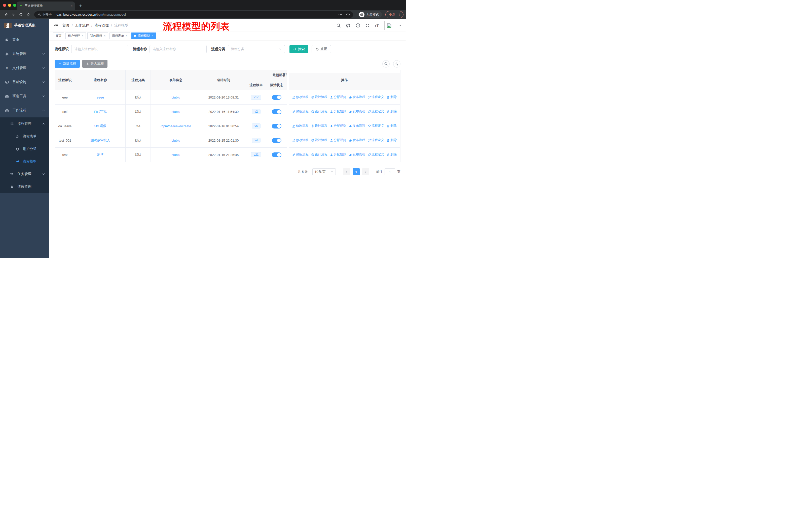  Describe the element at coordinates (102, 26) in the screenshot. I see `breadcrumb-item: 流程管理` at that location.